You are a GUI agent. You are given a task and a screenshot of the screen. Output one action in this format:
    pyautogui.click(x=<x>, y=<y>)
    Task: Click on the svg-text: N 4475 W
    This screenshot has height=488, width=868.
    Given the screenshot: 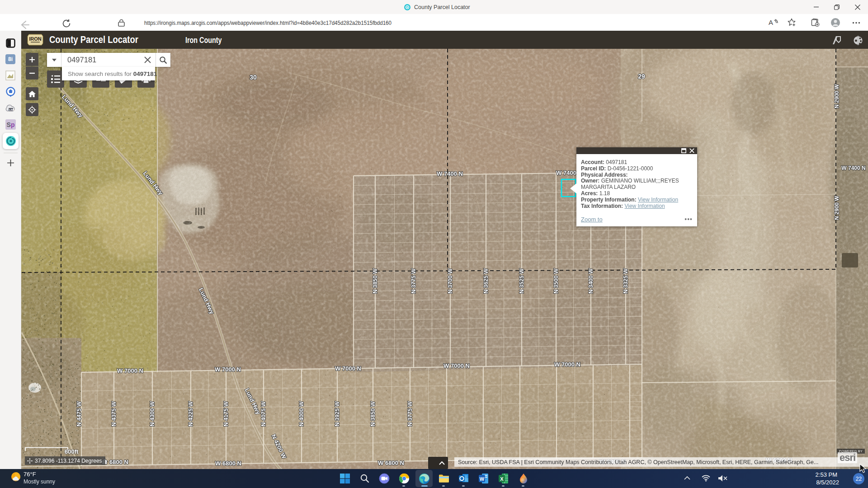 What is the action you would take?
    pyautogui.click(x=79, y=414)
    